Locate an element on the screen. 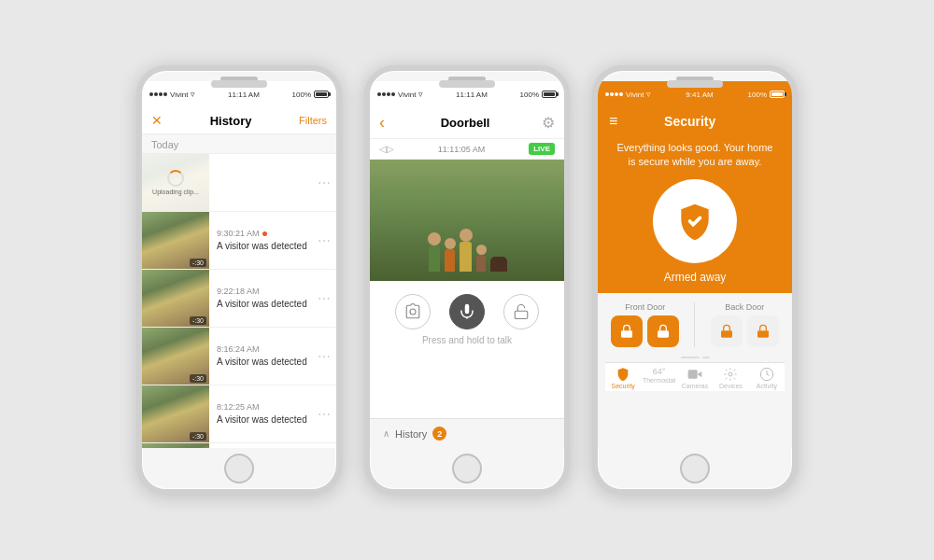 The height and width of the screenshot is (560, 934). history-drawer: ∧ History 2 is located at coordinates (467, 433).